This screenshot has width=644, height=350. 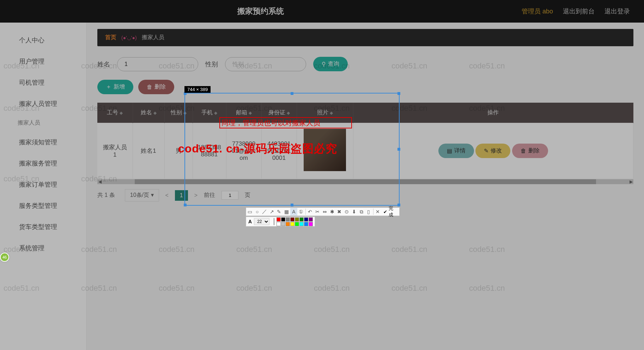 I want to click on floating-badge: 46, so click(x=5, y=257).